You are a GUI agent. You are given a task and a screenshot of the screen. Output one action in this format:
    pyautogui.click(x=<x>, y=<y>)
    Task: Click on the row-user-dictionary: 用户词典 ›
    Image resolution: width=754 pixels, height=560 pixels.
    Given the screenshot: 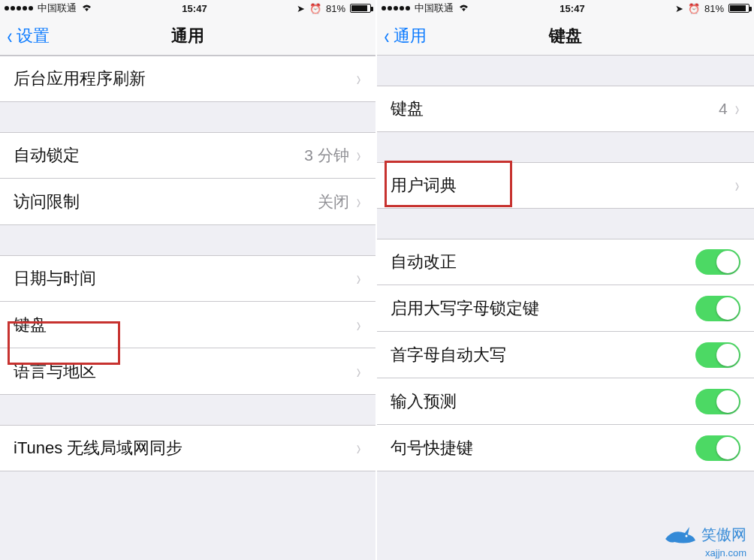 What is the action you would take?
    pyautogui.click(x=566, y=185)
    